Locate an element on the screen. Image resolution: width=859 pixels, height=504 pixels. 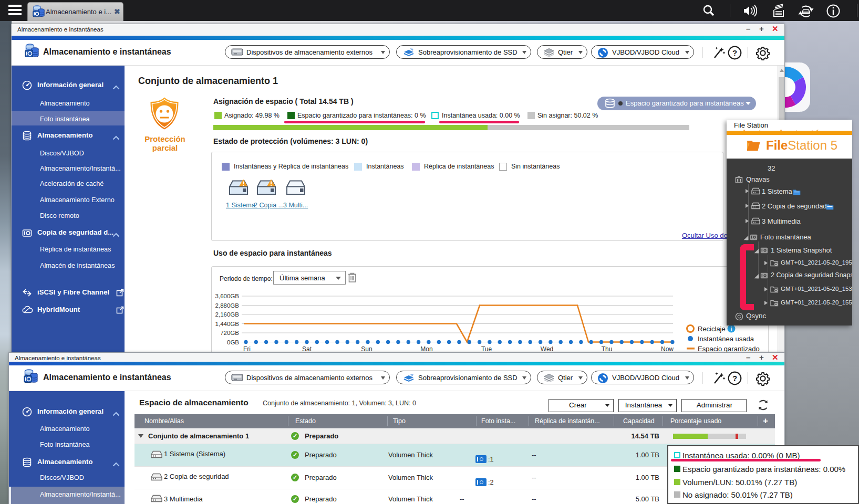
svg-text: 2,160GB is located at coordinates (227, 314).